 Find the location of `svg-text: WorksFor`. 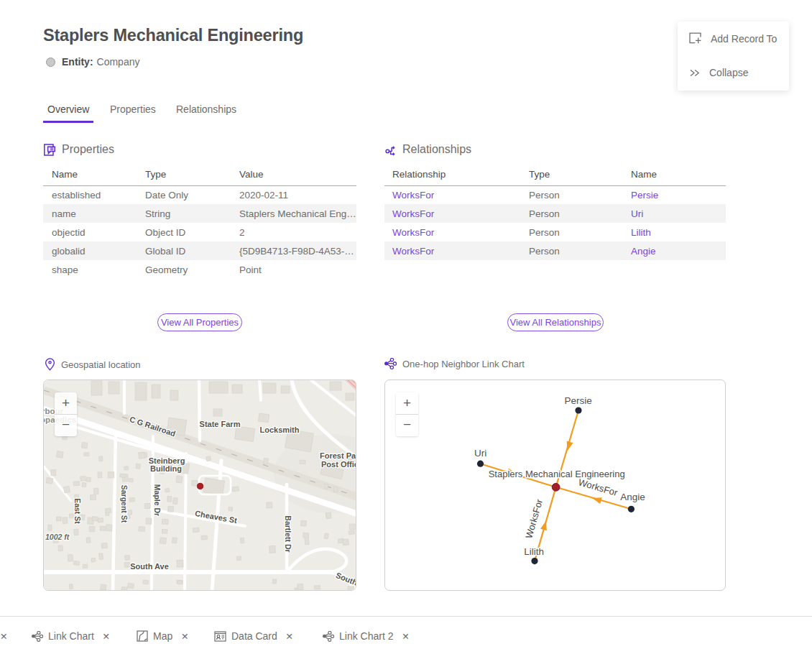

svg-text: WorksFor is located at coordinates (534, 519).